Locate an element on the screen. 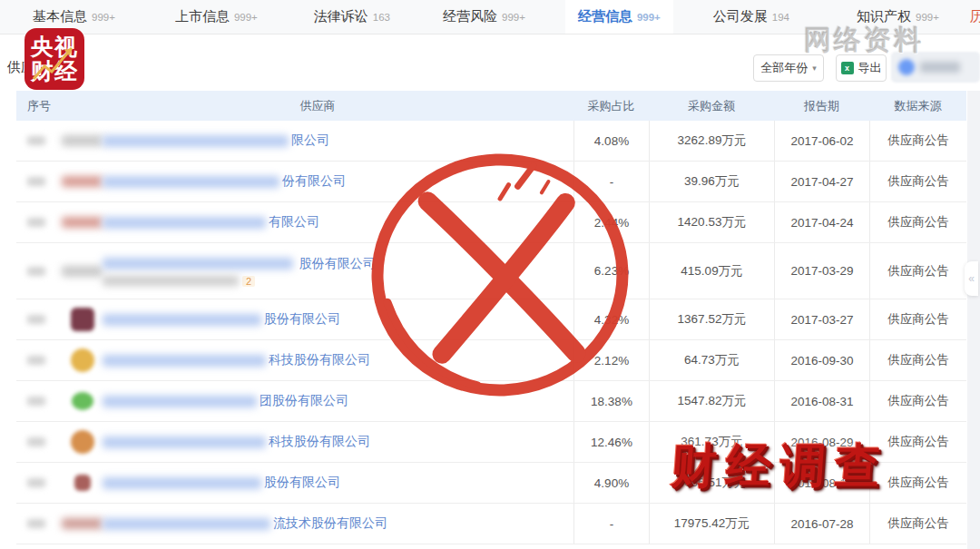  tab-label: 法律诉讼 is located at coordinates (341, 16).